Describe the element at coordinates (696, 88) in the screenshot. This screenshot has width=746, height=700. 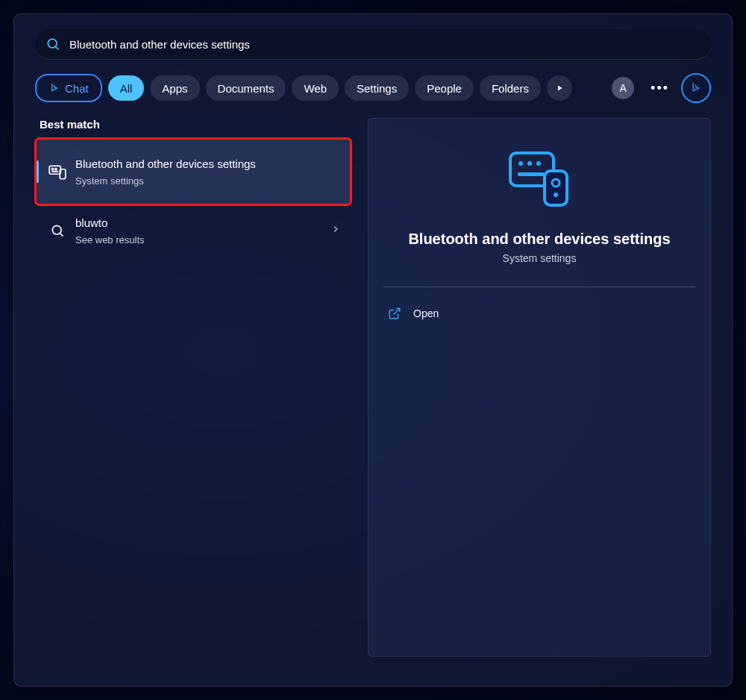
I see `bing-chat-button` at that location.